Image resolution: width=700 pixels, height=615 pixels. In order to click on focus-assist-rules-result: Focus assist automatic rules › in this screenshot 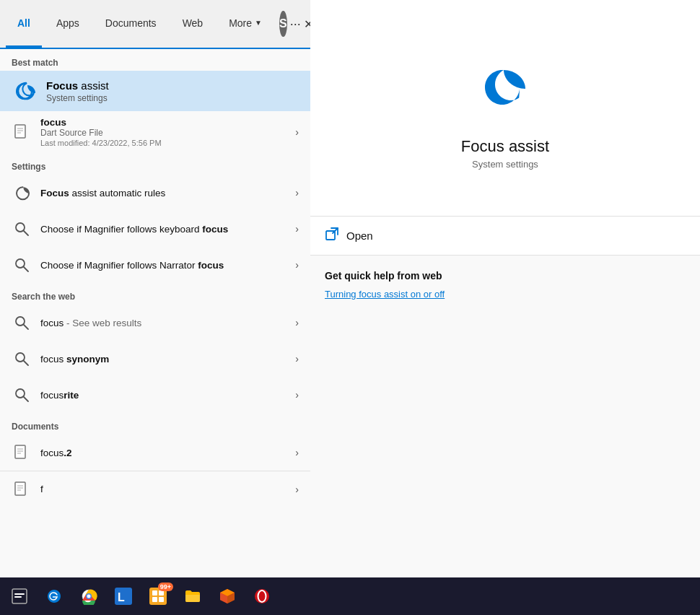, I will do `click(155, 193)`.